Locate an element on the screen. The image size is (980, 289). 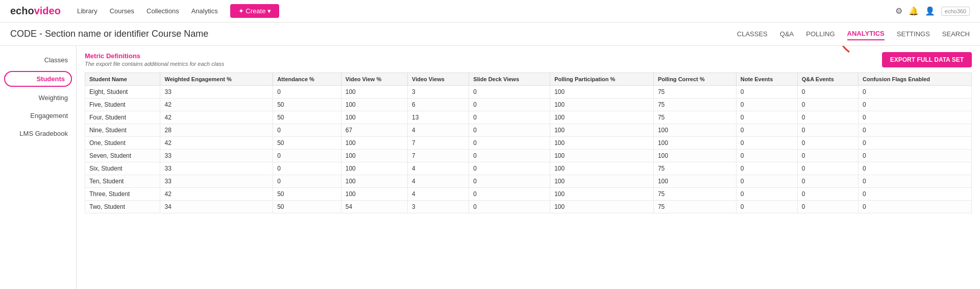
cell-4-2: 50 is located at coordinates (307, 143).